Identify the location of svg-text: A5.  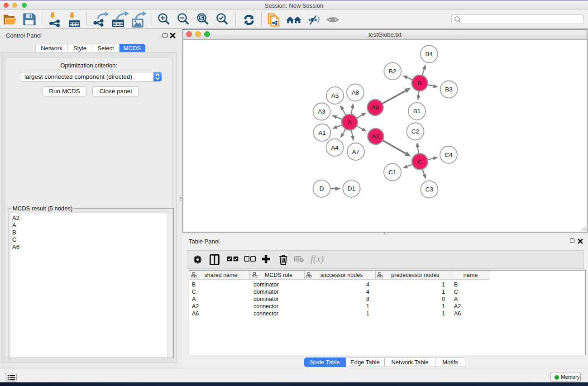
(335, 96).